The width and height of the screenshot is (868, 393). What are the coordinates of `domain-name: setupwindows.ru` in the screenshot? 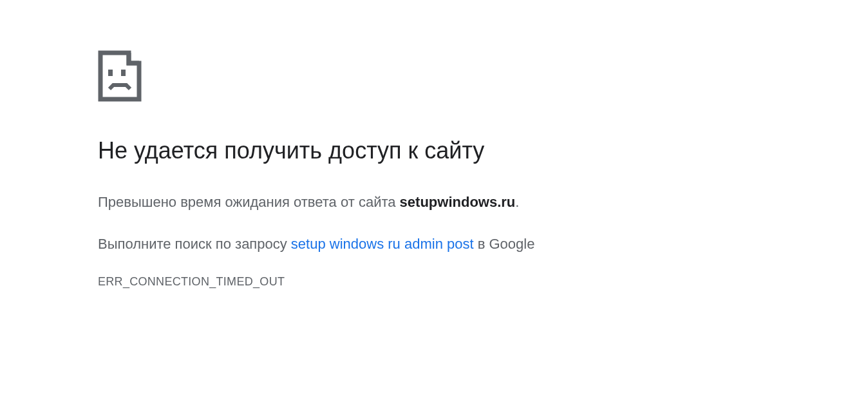 It's located at (458, 202).